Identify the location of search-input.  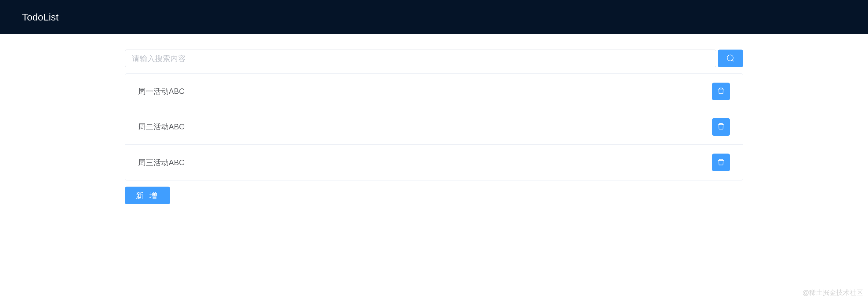
(421, 59).